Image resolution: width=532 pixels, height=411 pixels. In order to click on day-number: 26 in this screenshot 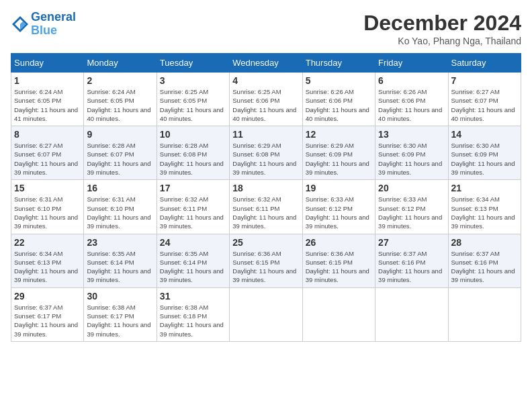, I will do `click(339, 242)`.